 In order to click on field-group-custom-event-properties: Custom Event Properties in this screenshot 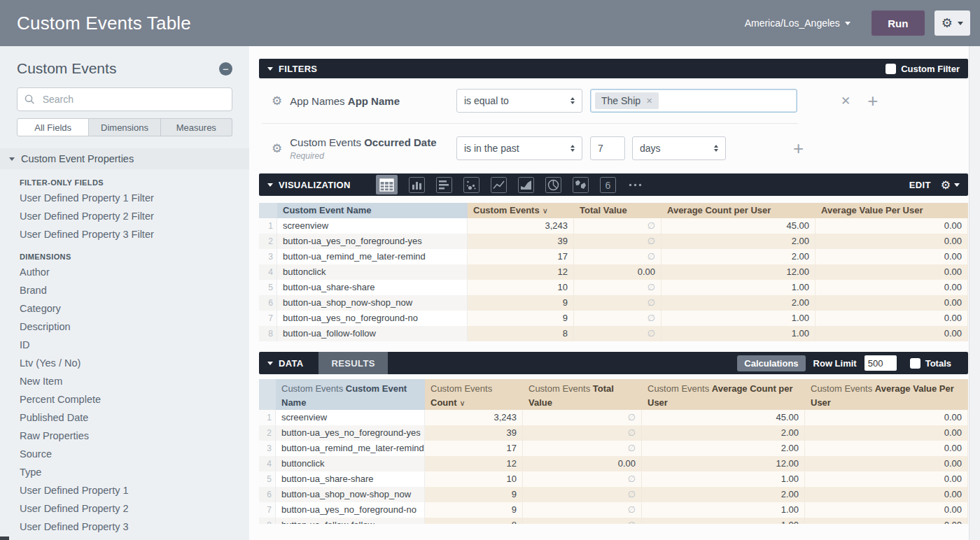, I will do `click(125, 159)`.